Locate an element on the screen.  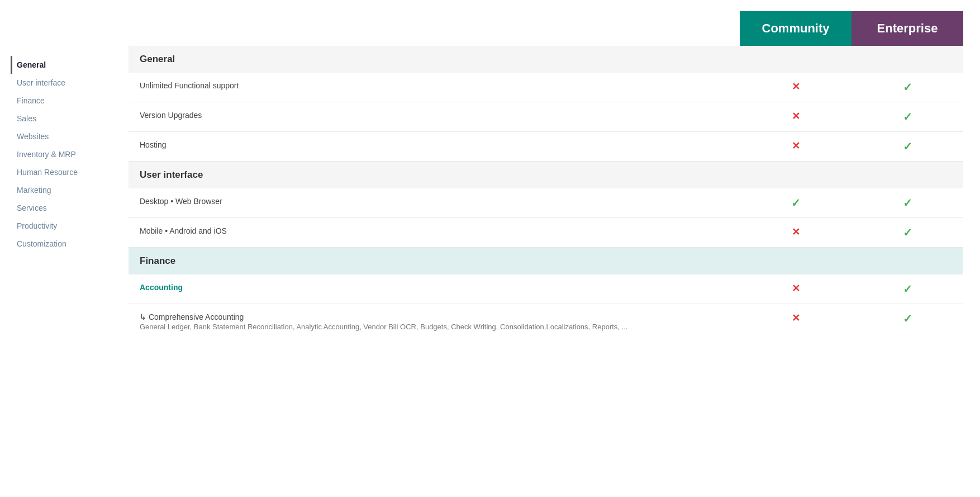
feature-name: Desktop • Web Browser is located at coordinates (181, 201).